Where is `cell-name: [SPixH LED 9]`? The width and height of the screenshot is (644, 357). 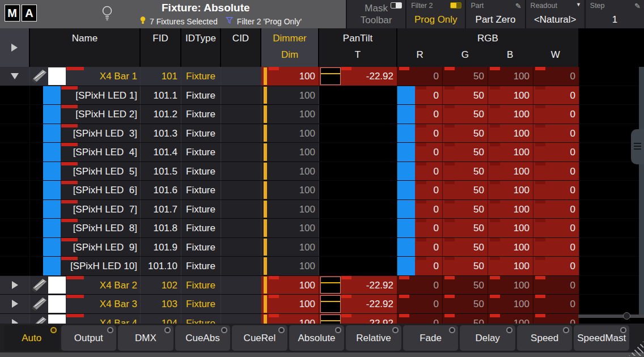
cell-name: [SPixH LED 9] is located at coordinates (85, 247).